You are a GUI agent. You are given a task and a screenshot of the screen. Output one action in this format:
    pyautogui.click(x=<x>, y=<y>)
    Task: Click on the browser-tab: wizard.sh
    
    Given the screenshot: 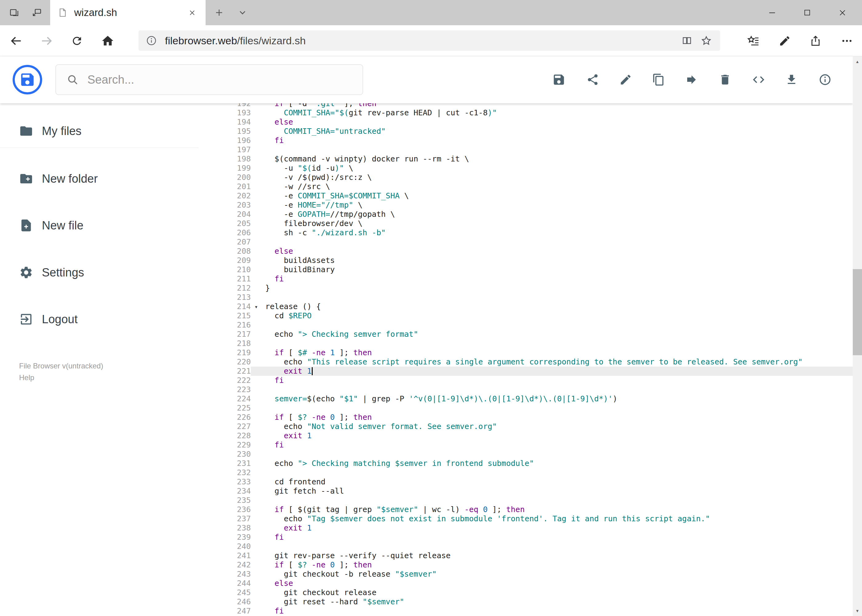 What is the action you would take?
    pyautogui.click(x=128, y=13)
    